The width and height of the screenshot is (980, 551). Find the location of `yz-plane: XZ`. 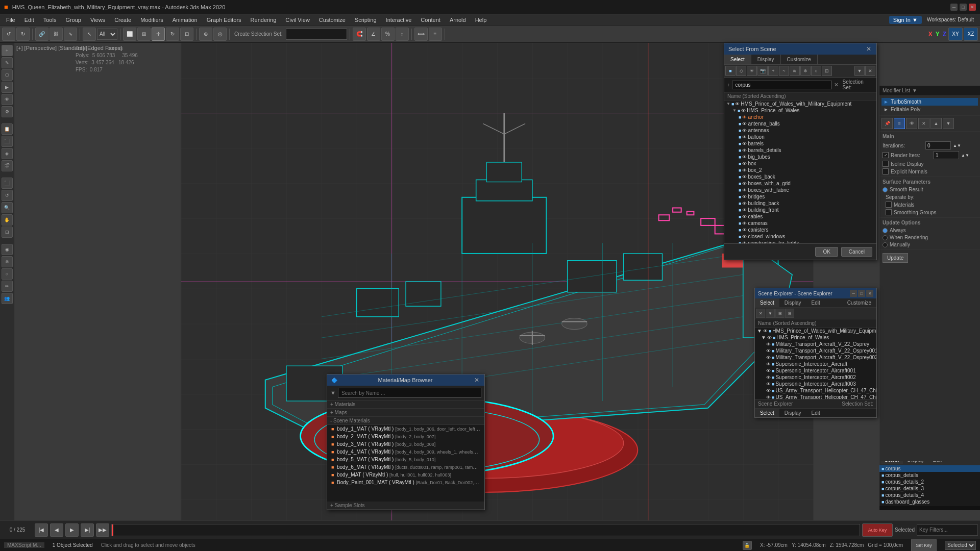

yz-plane: XZ is located at coordinates (971, 34).